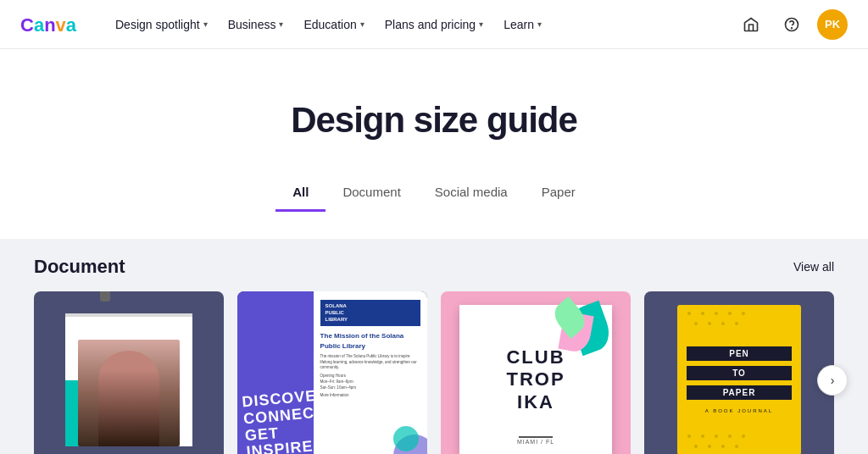 Image resolution: width=868 pixels, height=454 pixels. Describe the element at coordinates (80, 267) in the screenshot. I see `section-title: Document` at that location.